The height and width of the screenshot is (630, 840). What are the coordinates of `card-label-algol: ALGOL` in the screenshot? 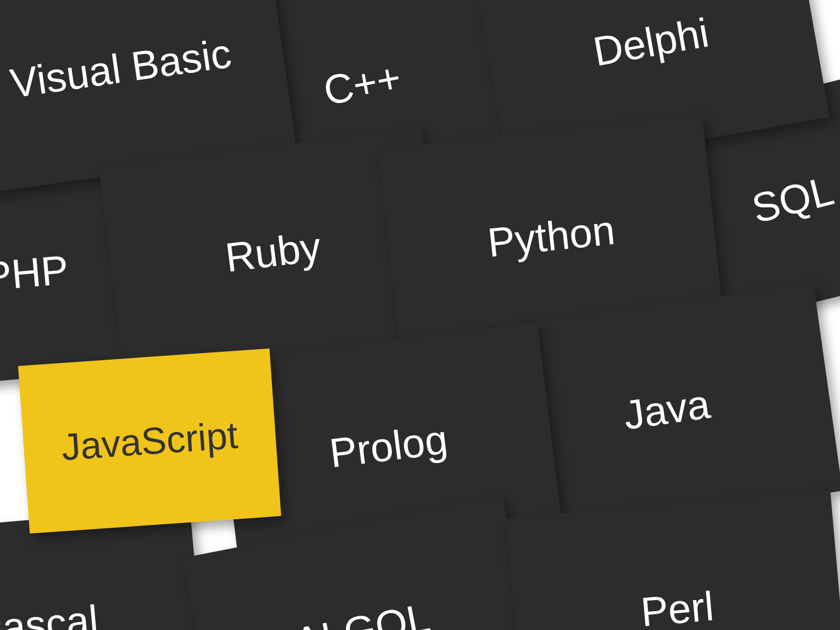 It's located at (362, 612).